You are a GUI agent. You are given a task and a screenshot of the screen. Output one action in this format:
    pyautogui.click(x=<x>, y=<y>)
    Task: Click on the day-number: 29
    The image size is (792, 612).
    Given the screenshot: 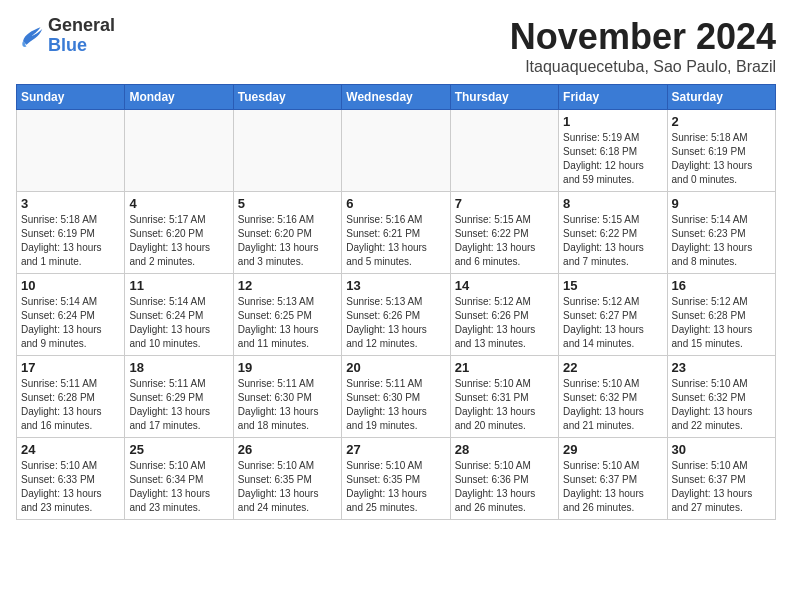 What is the action you would take?
    pyautogui.click(x=612, y=450)
    